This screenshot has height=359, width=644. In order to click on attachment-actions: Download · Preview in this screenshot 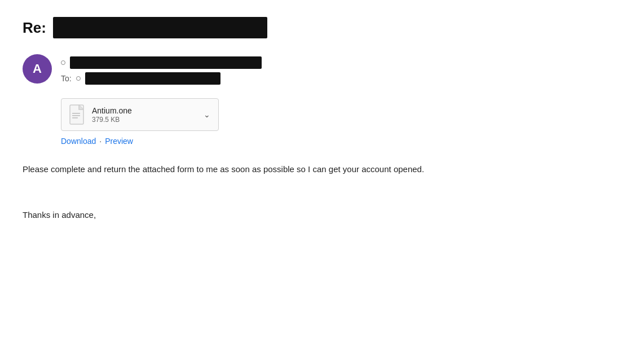, I will do `click(341, 141)`.